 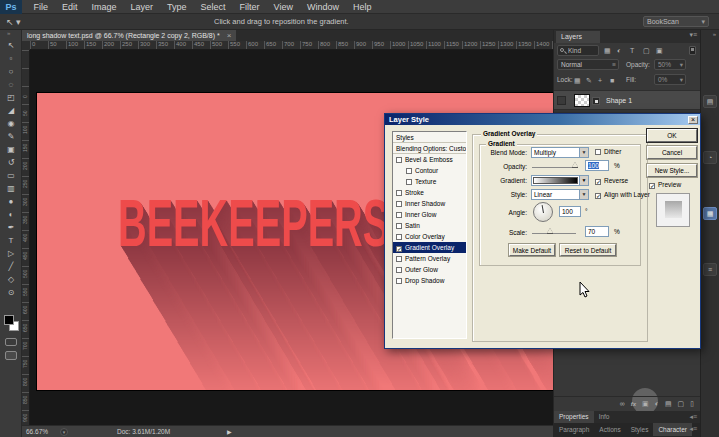 What do you see at coordinates (670, 80) in the screenshot?
I see `layers-fill-value: 0%▾` at bounding box center [670, 80].